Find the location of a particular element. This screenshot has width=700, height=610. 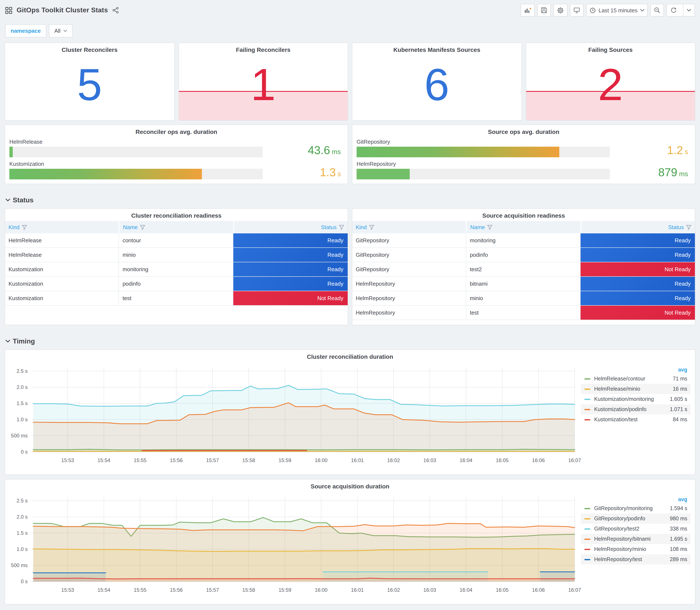

gauge-value: 1.3s is located at coordinates (330, 172).